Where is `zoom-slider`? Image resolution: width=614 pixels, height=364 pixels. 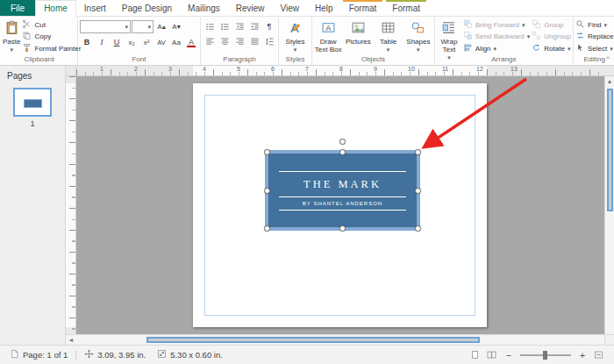
zoom-slider is located at coordinates (546, 355).